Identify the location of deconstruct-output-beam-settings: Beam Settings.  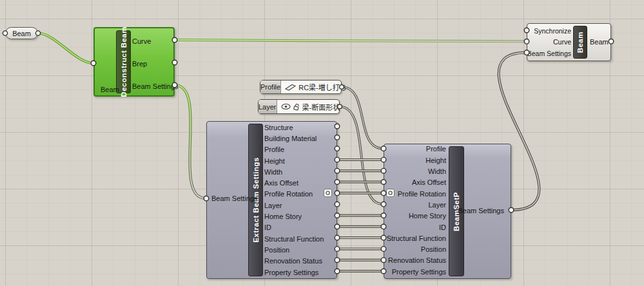
(155, 86).